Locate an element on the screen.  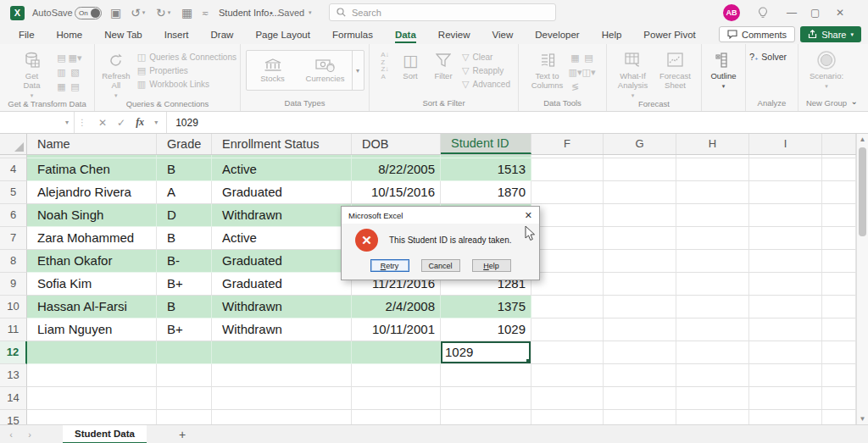
active-cell: 1029 is located at coordinates (487, 352).